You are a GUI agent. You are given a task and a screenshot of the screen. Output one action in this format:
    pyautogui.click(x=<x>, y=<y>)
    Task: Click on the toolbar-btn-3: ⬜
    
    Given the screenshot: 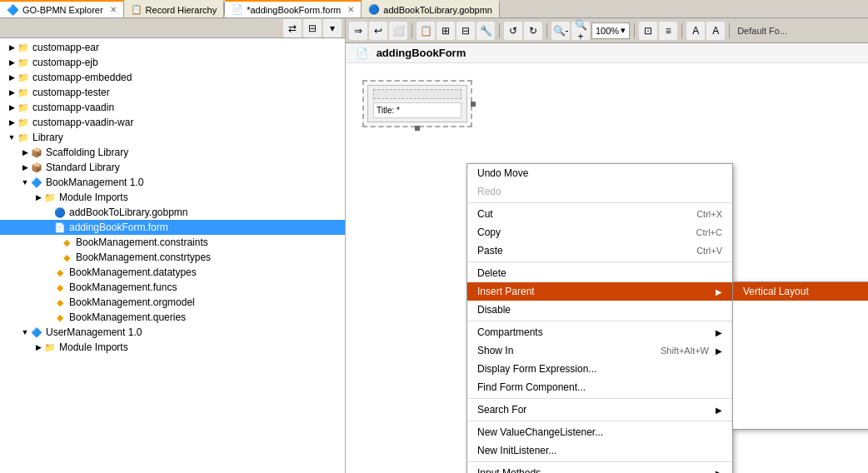 What is the action you would take?
    pyautogui.click(x=398, y=31)
    